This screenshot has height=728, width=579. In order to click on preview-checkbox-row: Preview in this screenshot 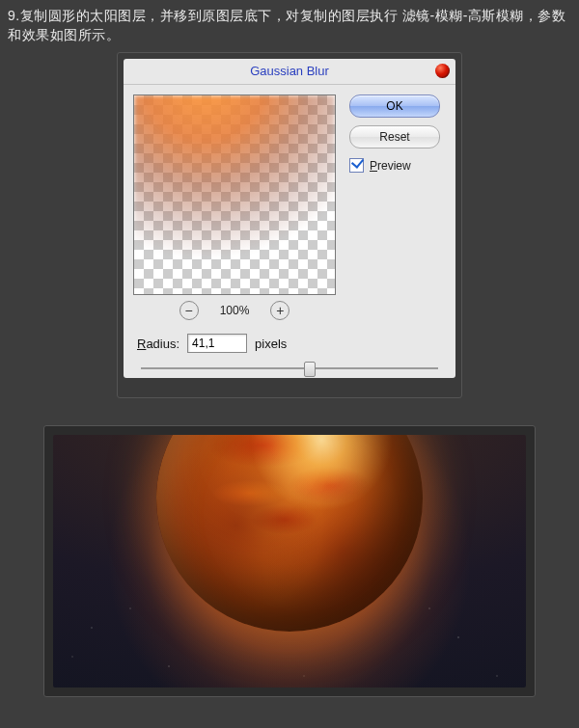, I will do `click(398, 166)`.